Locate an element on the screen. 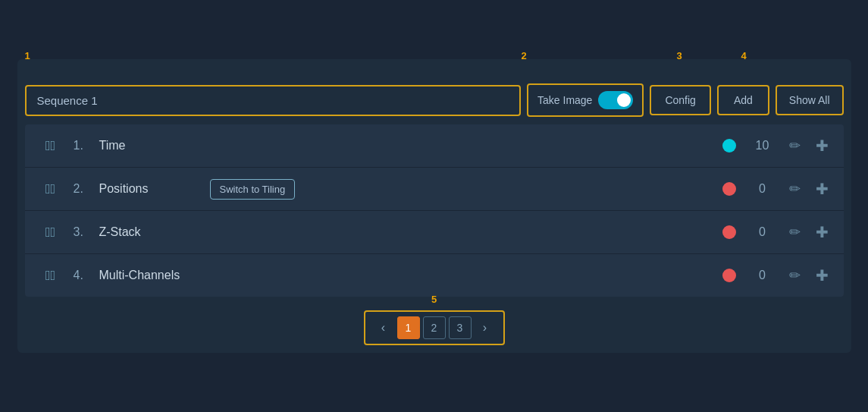  seq-num-3: 3. is located at coordinates (84, 232).